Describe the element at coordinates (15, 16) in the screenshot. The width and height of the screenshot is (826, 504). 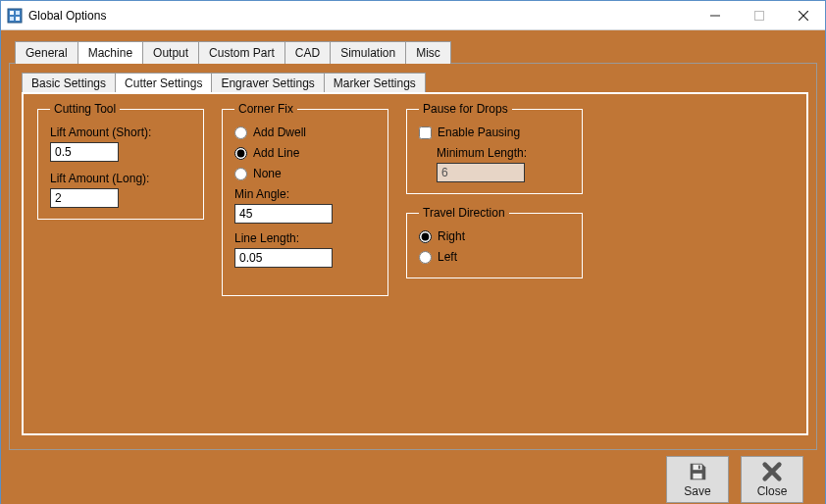
I see `app-icon` at that location.